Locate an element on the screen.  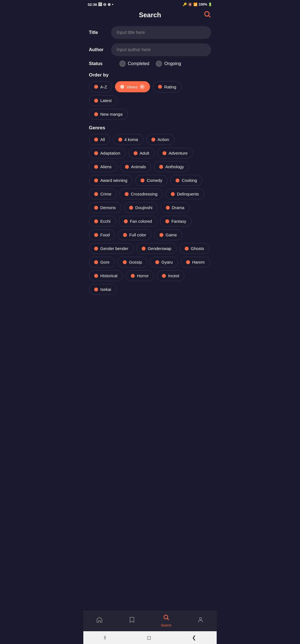
status-completed: Completed is located at coordinates (134, 64).